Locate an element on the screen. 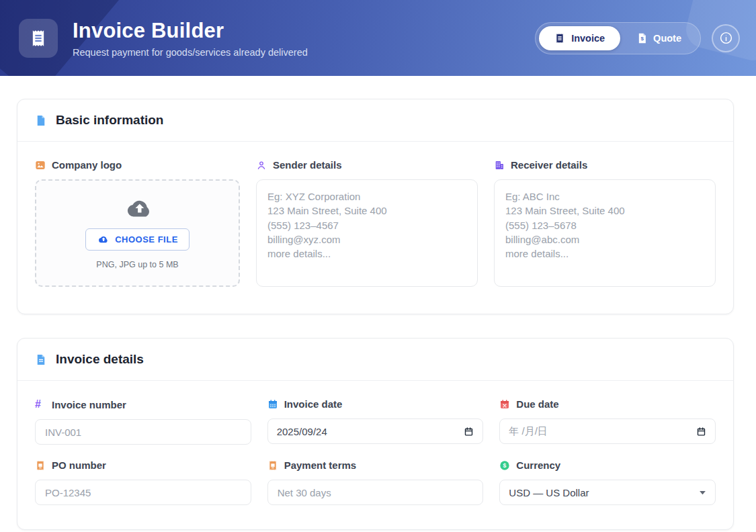 The width and height of the screenshot is (756, 532). page-subtitle: Request payment for goods/services alrea… is located at coordinates (304, 52).